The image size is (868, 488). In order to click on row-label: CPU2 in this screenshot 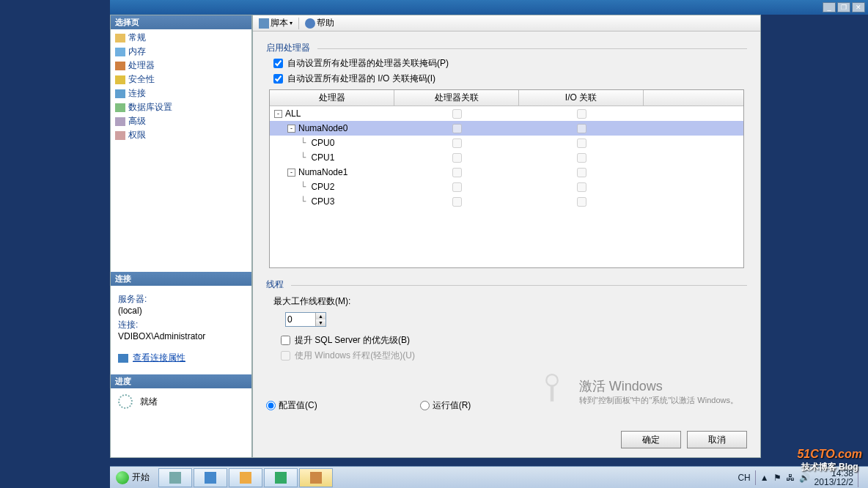, I will do `click(323, 187)`.